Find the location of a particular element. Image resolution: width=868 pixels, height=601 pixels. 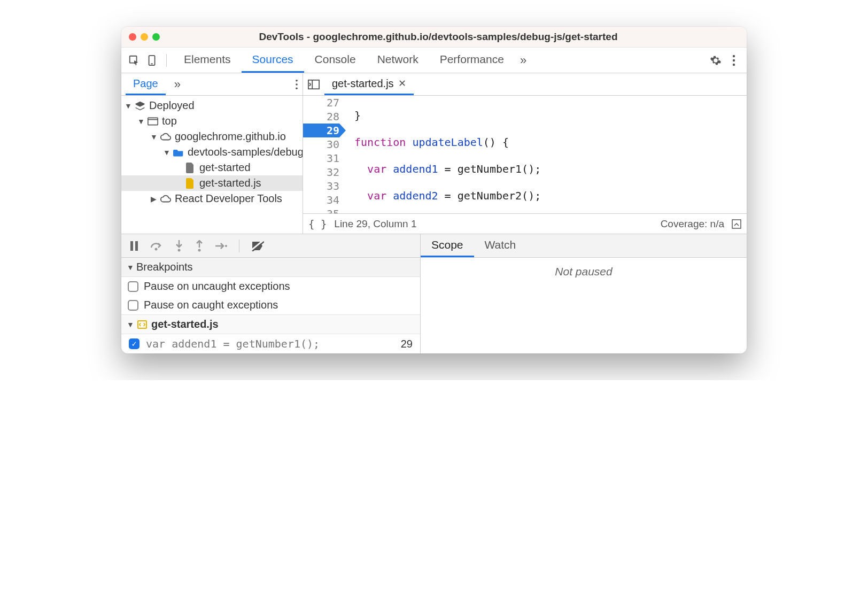

titlebar: DevTools - googlechrome.github.io/devtoo… is located at coordinates (434, 37).